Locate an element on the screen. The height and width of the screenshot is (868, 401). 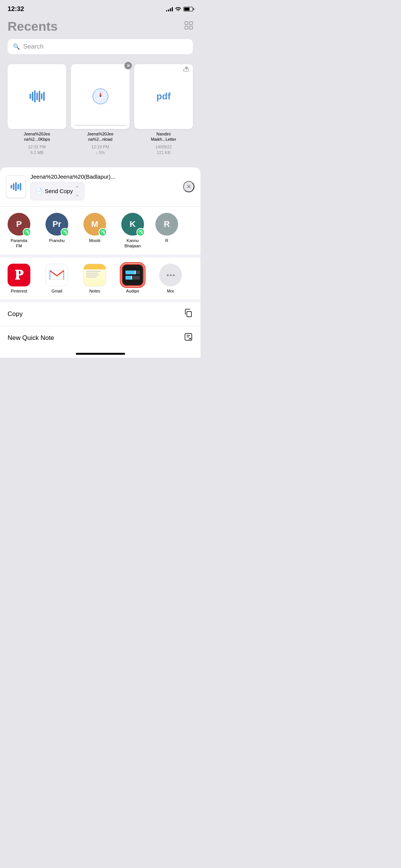
contact-name: ParamitaFM is located at coordinates (19, 244).